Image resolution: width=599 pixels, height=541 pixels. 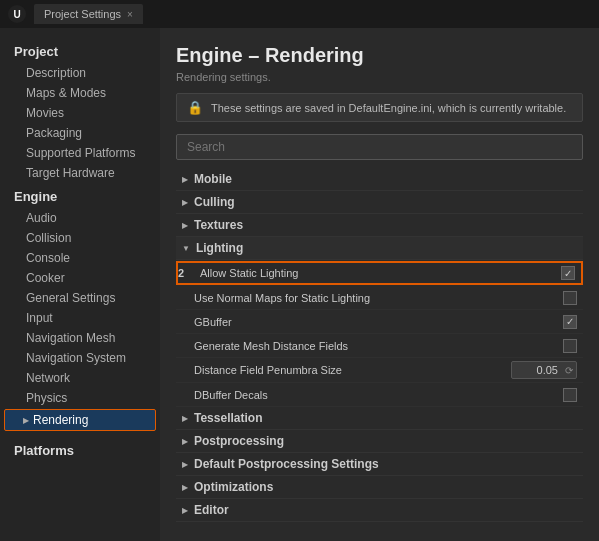 I want to click on optimizations-arrow-icon: ▶, so click(x=185, y=488).